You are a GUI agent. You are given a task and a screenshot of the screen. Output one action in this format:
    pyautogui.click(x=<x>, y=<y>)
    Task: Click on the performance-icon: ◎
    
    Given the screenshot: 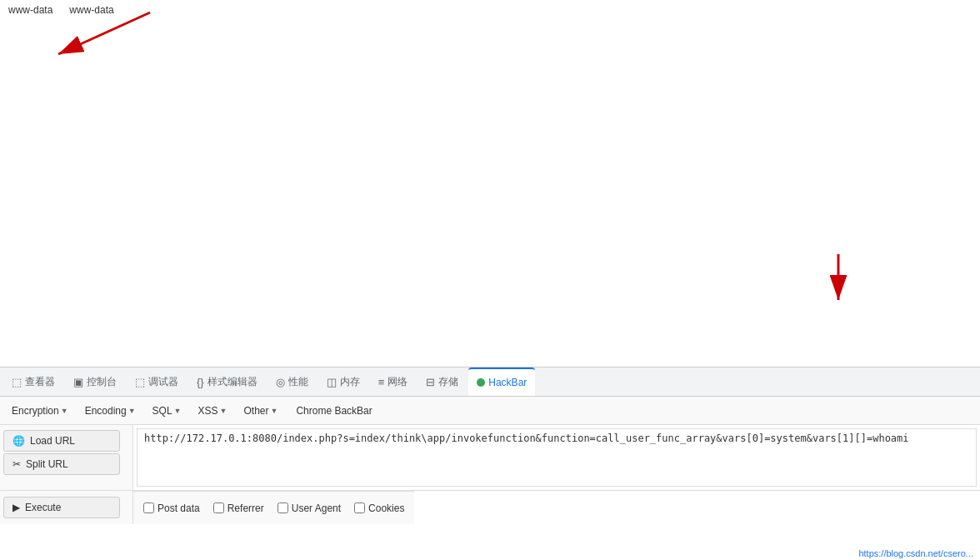 What is the action you would take?
    pyautogui.click(x=280, y=382)
    